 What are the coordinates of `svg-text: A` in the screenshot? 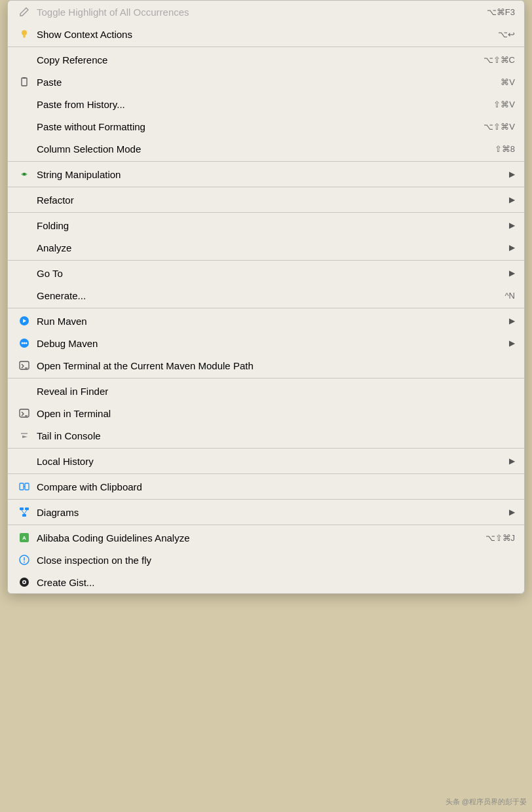 It's located at (24, 538).